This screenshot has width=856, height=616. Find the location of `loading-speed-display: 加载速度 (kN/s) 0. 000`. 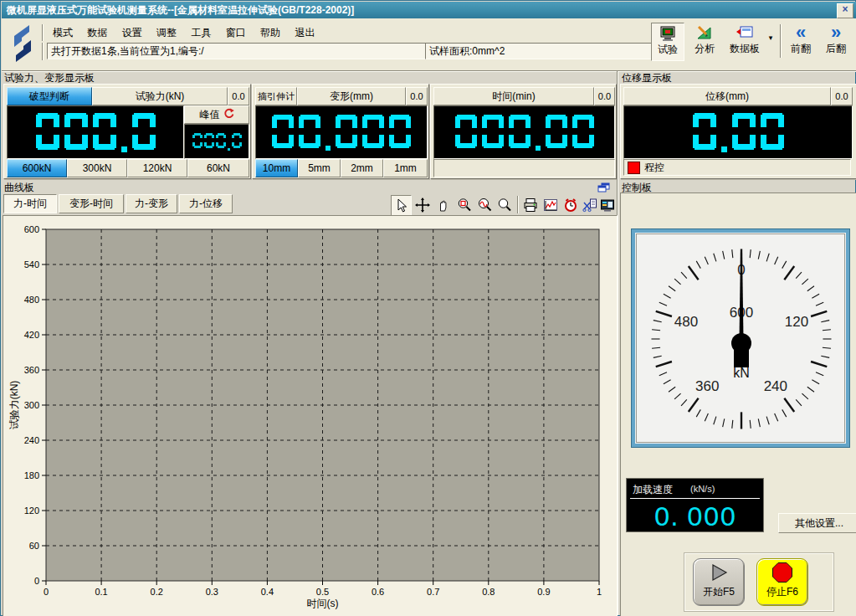

loading-speed-display: 加载速度 (kN/s) 0. 000 is located at coordinates (695, 506).